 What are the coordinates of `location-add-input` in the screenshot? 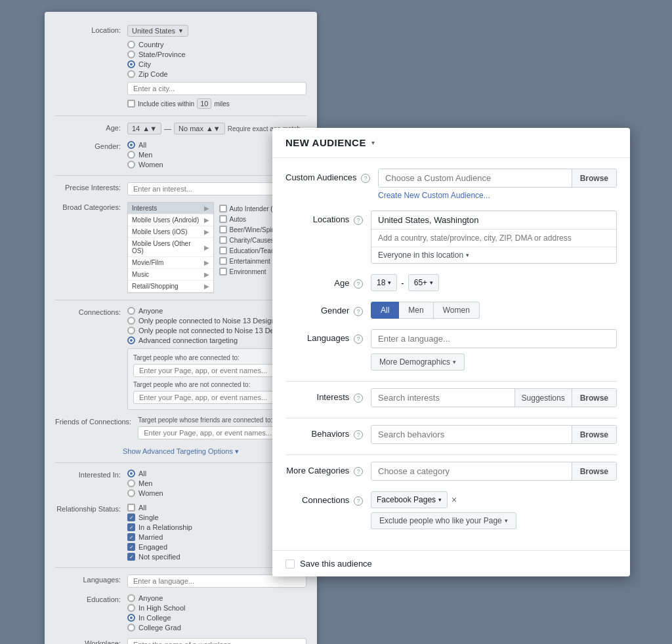 It's located at (494, 239).